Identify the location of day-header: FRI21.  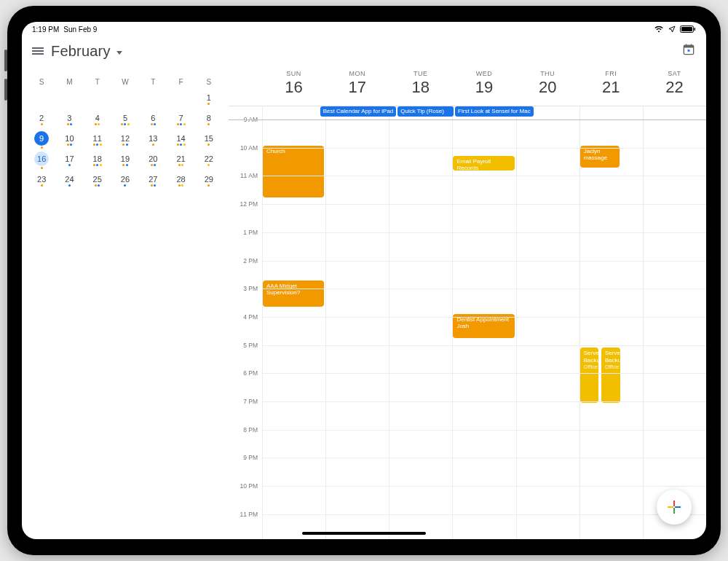
(612, 86).